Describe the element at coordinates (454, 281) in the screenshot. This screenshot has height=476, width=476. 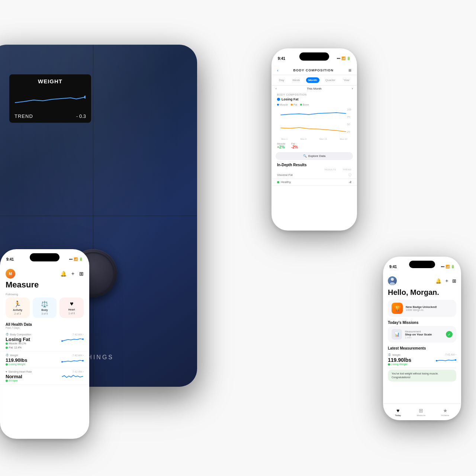
I see `grid-icon-h: ⊞` at that location.